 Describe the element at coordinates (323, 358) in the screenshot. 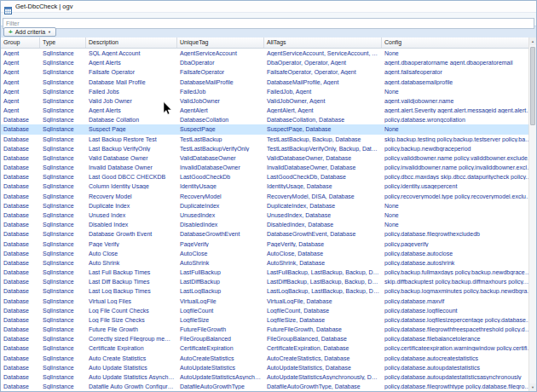

I see `cell-alltags: AutoCreateStatistics, Database` at that location.